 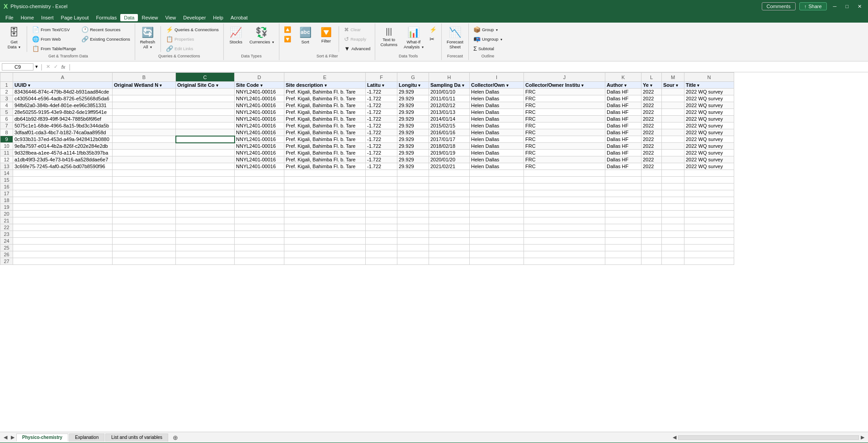 What do you see at coordinates (325, 92) in the screenshot?
I see `cell-2-4: Pref. Kigali, Bahimba Fl. b. Tare` at bounding box center [325, 92].